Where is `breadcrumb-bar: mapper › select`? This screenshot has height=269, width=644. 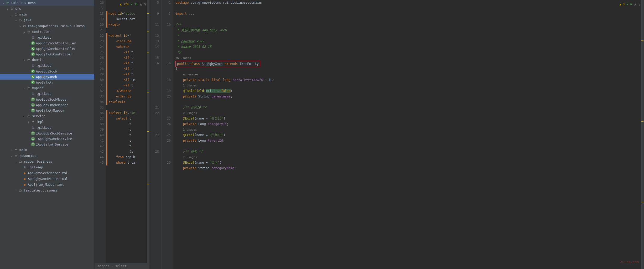 breadcrumb-bar: mapper › select is located at coordinates (122, 266).